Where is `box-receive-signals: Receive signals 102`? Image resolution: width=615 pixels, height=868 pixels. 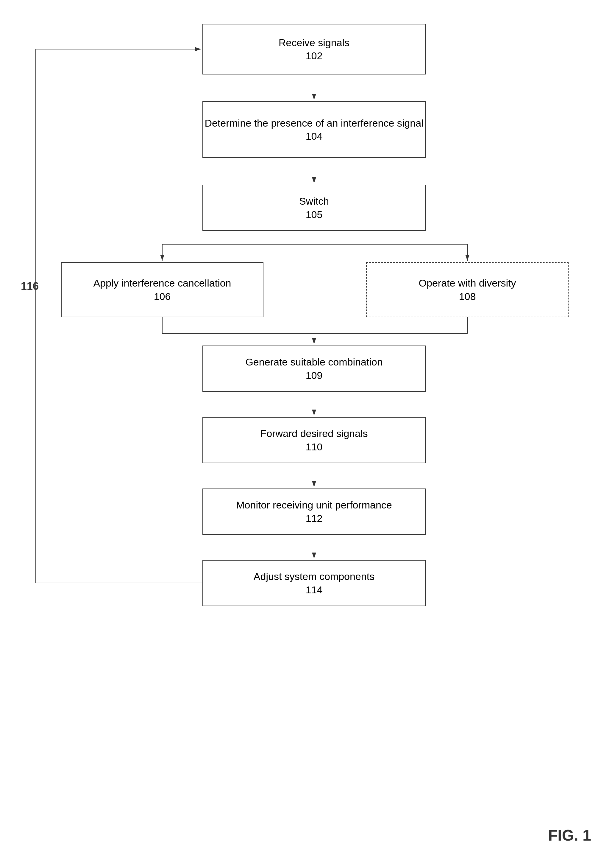
box-receive-signals: Receive signals 102 is located at coordinates (314, 49).